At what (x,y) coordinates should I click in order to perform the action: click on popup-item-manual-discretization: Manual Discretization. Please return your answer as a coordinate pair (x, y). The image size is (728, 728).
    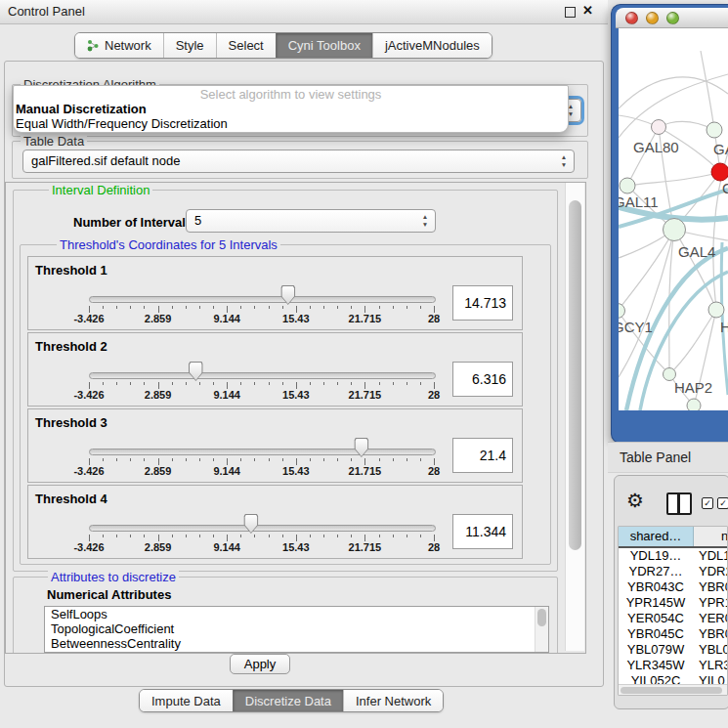
    Looking at the image, I should click on (291, 109).